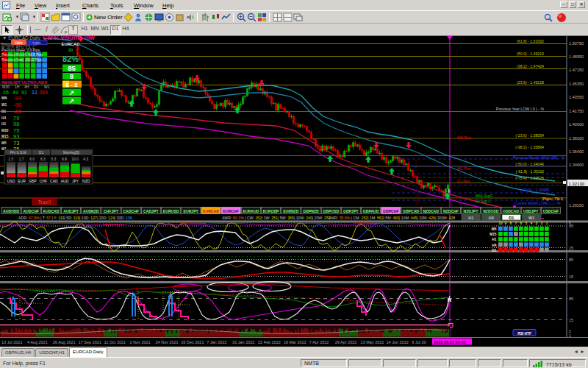 The image size is (588, 368). I want to click on svg-text: (50.0) - 1.49213, so click(531, 54).